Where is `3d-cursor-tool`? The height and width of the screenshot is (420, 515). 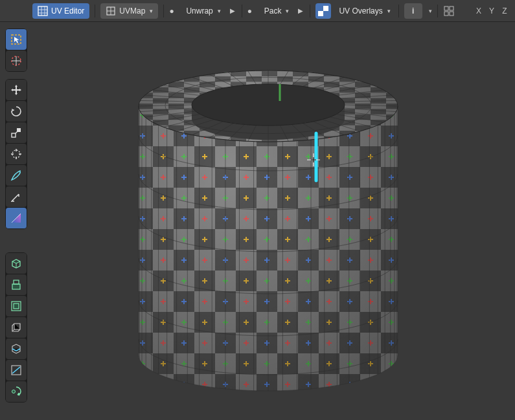
3d-cursor-tool is located at coordinates (16, 61).